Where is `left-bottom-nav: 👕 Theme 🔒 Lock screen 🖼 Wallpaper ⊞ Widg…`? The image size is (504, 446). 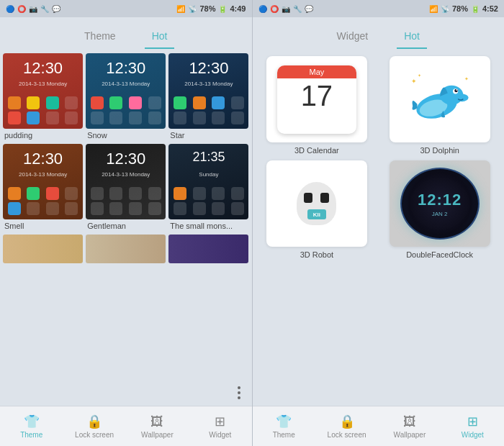
left-bottom-nav: 👕 Theme 🔒 Lock screen 🖼 Wallpaper ⊞ Widg… is located at coordinates (126, 426).